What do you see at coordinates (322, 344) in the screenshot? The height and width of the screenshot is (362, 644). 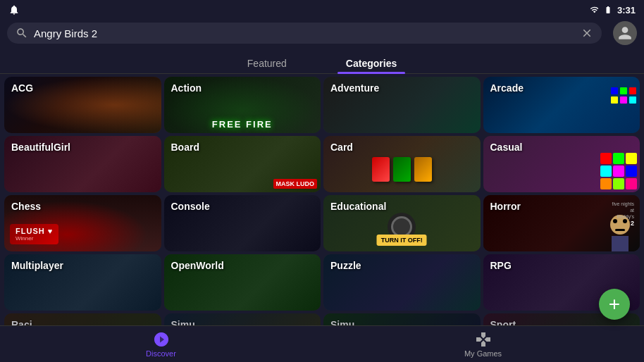 I see `bottom-nav: Discover My Games` at bounding box center [322, 344].